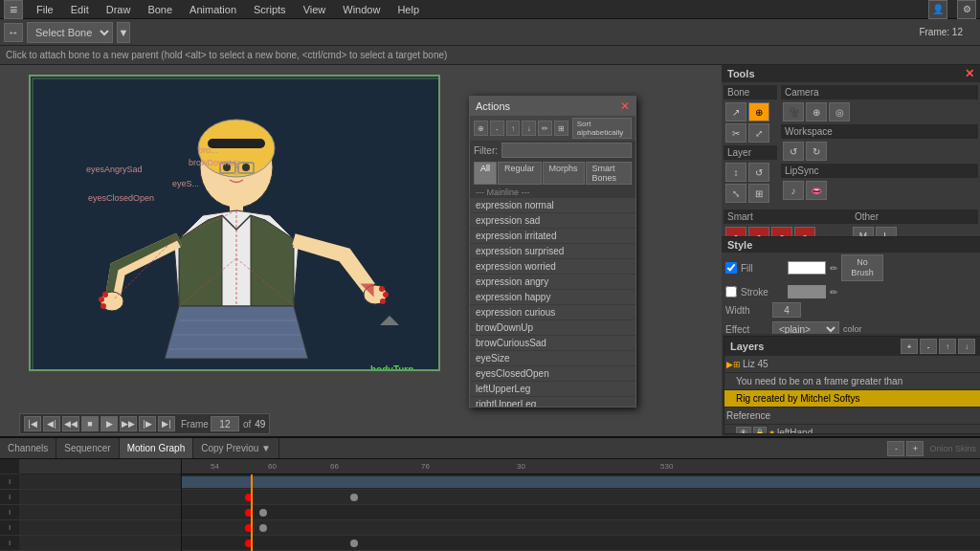 The height and width of the screenshot is (551, 980). What do you see at coordinates (480, 128) in the screenshot?
I see `action-tool-1: ⊕` at bounding box center [480, 128].